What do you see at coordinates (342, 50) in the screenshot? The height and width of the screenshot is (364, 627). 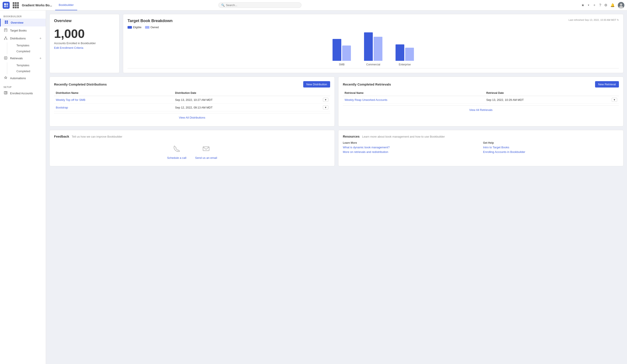 I see `bar-pair` at bounding box center [342, 50].